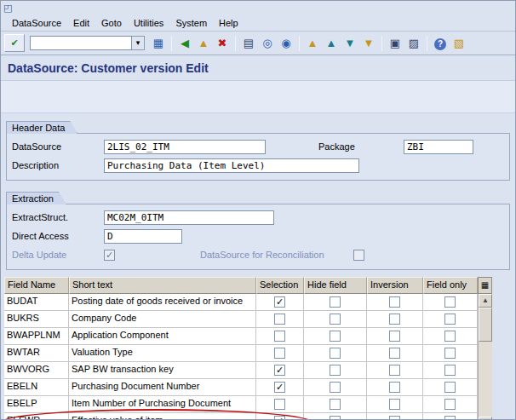  Describe the element at coordinates (241, 405) in the screenshot. I see `table-row: EBELP Item Number of Purchasing Document` at that location.